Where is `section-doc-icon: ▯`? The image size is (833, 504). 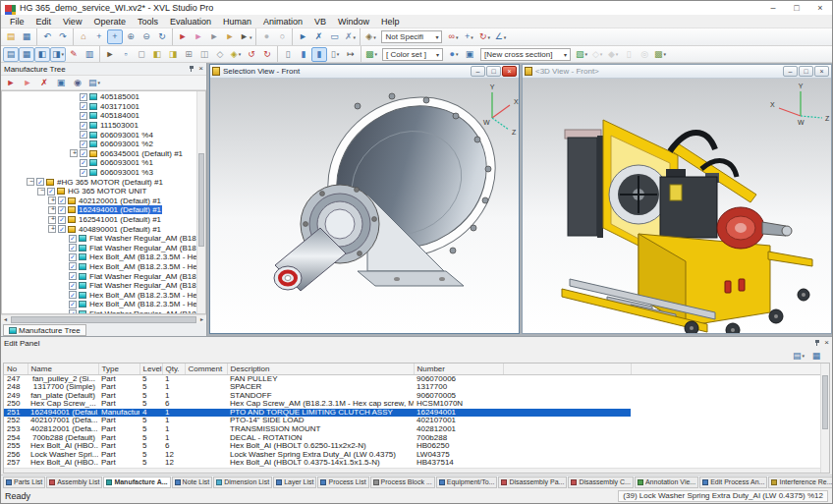 section-doc-icon: ▯ is located at coordinates (629, 55).